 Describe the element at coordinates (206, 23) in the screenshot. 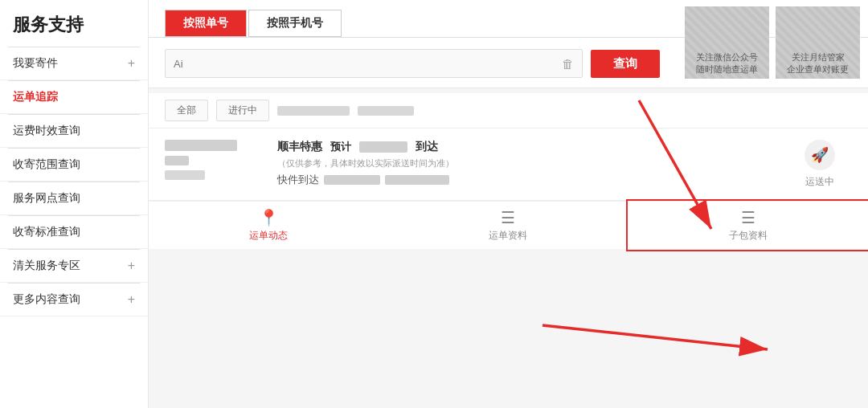

I see `tab-by-order: 按照单号` at that location.